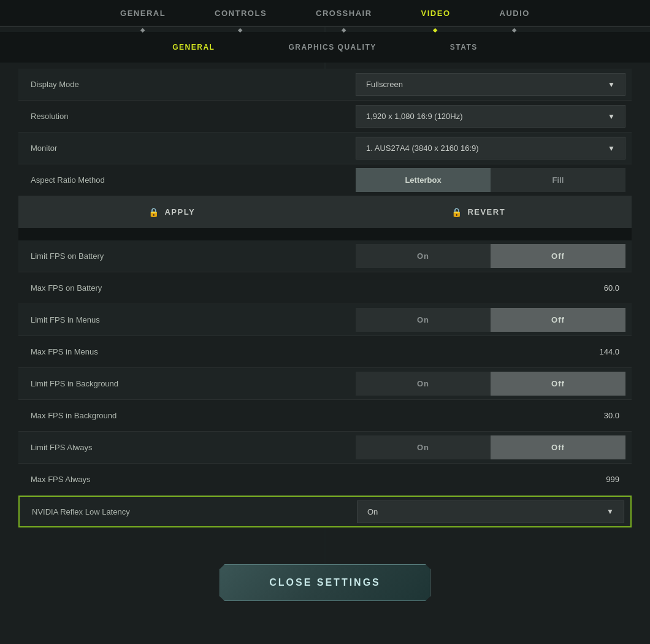 This screenshot has height=644, width=650. What do you see at coordinates (491, 448) in the screenshot?
I see `limit-fps-always-value: On Off` at bounding box center [491, 448].